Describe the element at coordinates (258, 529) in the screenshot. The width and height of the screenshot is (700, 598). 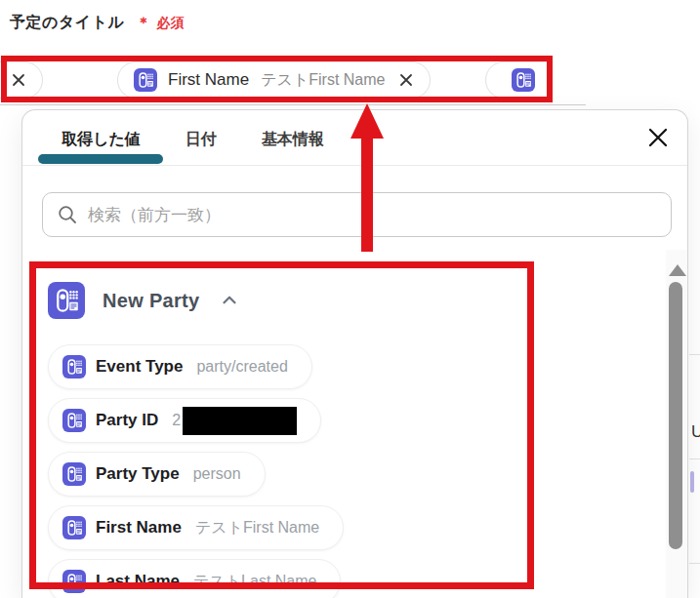
I see `field-value: テストFirst Name` at that location.